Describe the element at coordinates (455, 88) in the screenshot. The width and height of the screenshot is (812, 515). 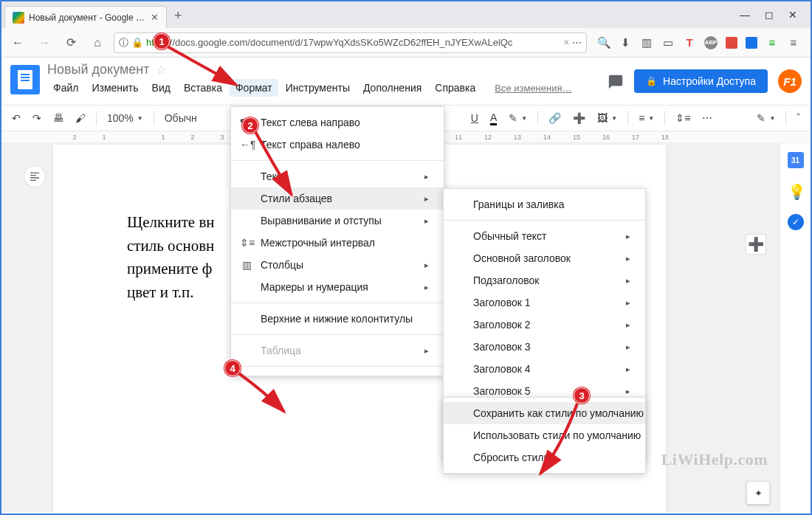
I see `menu-help: Справка` at that location.